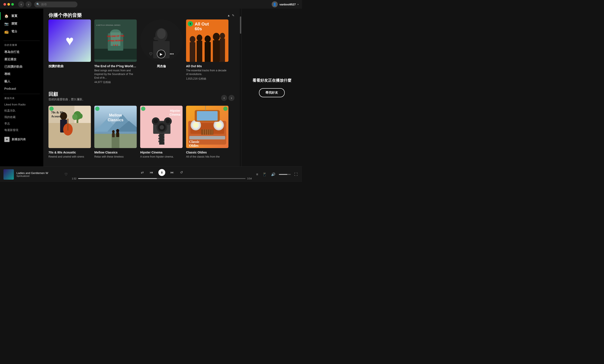  Describe the element at coordinates (66, 174) in the screenshot. I see `like-track-button: ♡` at that location.